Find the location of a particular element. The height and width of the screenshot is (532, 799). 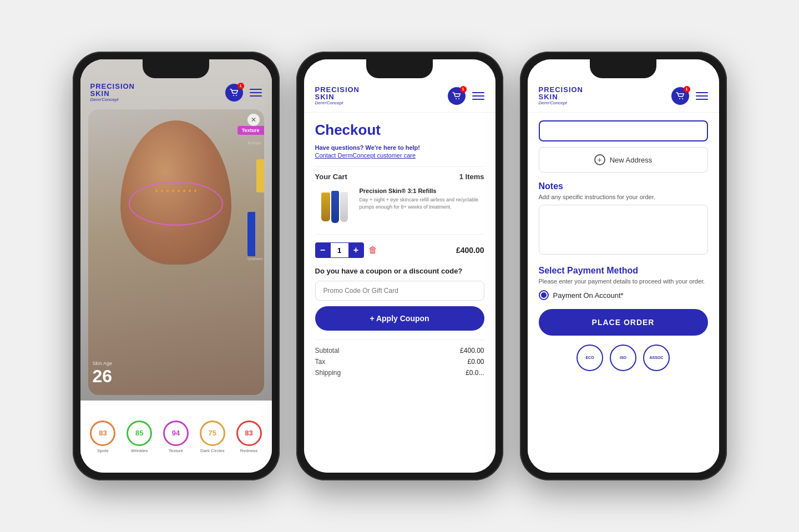

brand-skin: SKIN is located at coordinates (113, 93).